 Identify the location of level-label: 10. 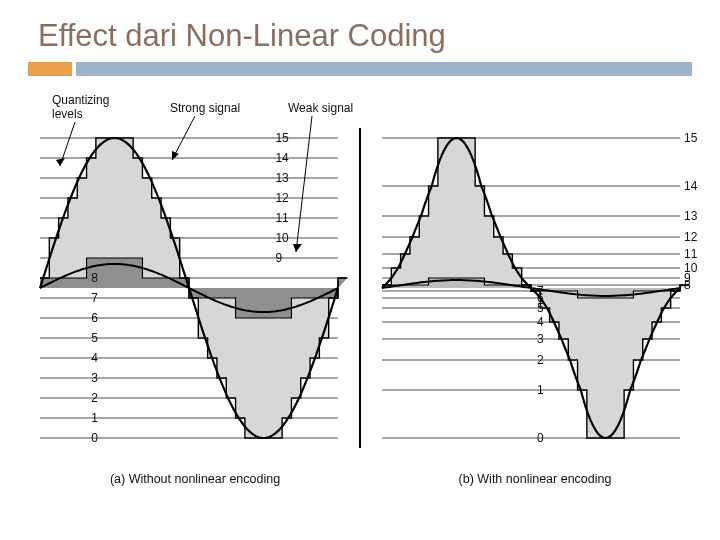
(282, 238).